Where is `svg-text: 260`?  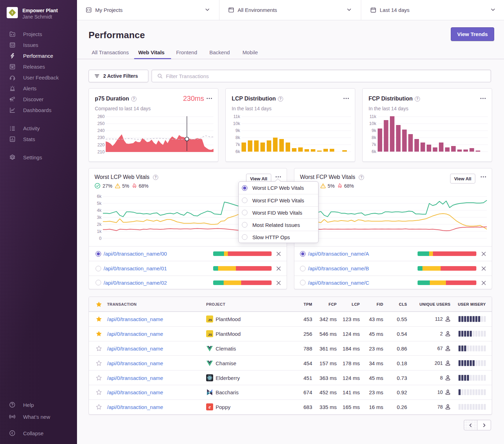 svg-text: 260 is located at coordinates (101, 117).